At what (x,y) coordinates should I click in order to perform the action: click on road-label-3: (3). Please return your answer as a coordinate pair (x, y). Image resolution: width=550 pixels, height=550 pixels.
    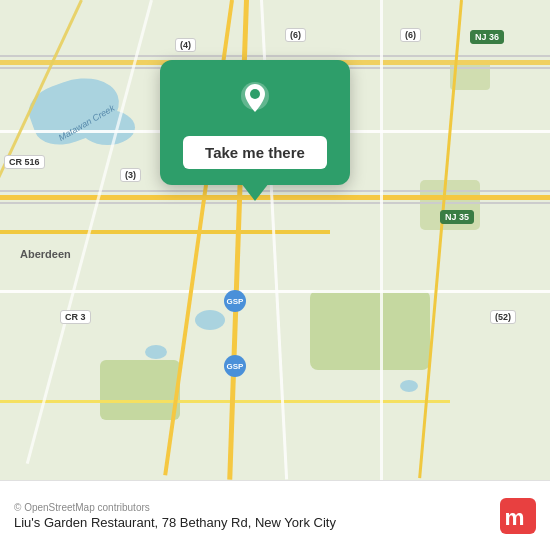
    Looking at the image, I should click on (130, 175).